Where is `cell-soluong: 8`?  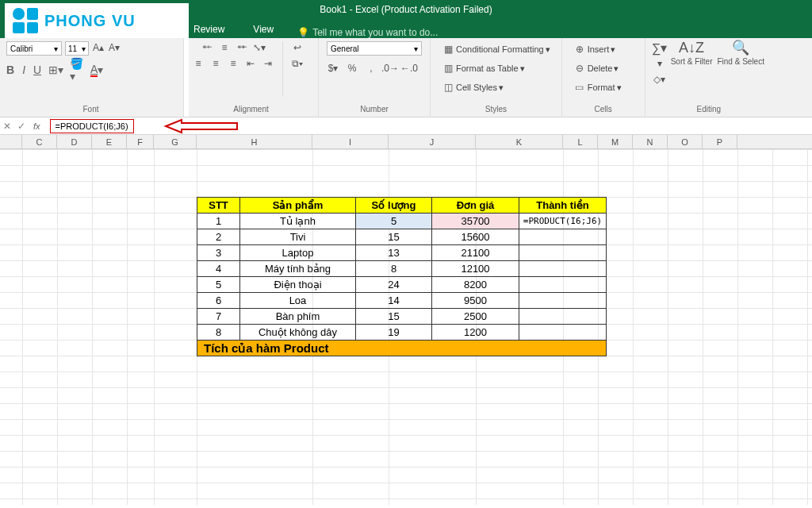 cell-soluong: 8 is located at coordinates (394, 269).